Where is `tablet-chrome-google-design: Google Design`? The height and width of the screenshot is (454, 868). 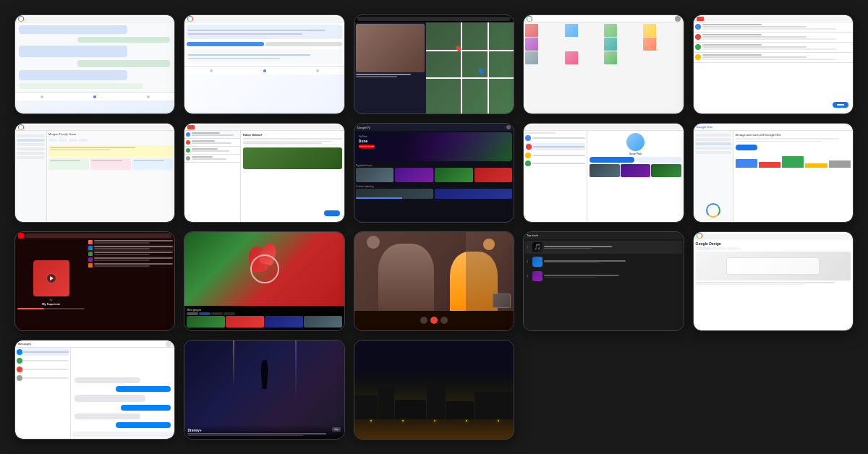 tablet-chrome-google-design: Google Design is located at coordinates (773, 281).